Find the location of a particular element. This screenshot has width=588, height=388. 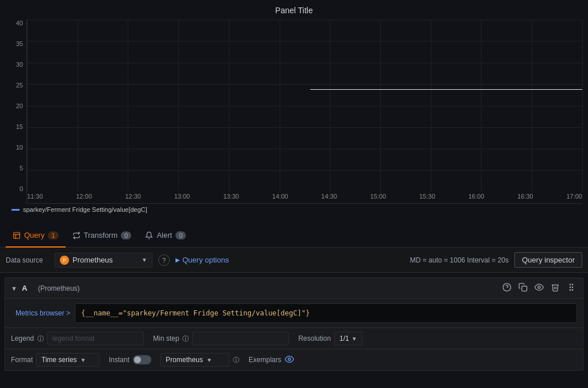

data-series-line is located at coordinates (446, 90).